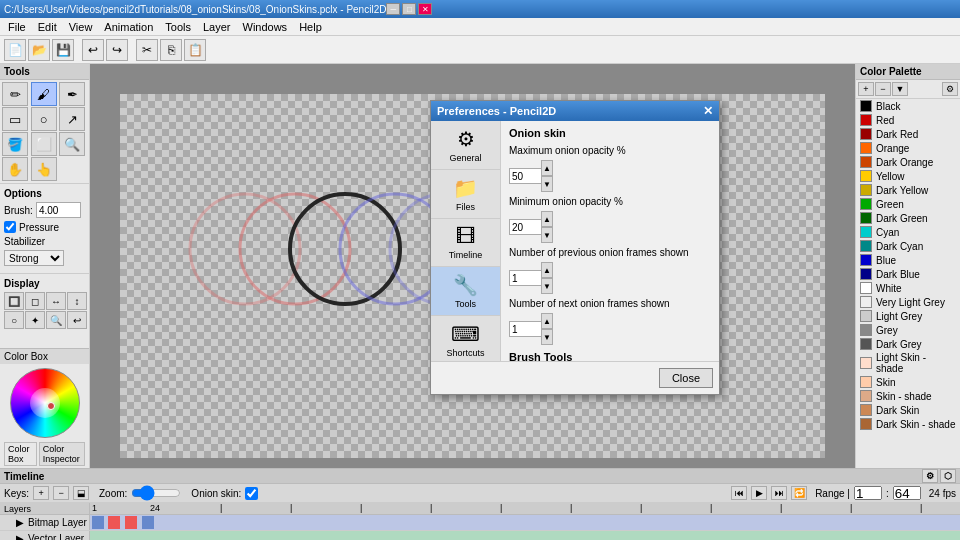 This screenshot has width=960, height=540. I want to click on min-opacity-label: Minimum onion opacity %, so click(566, 202).